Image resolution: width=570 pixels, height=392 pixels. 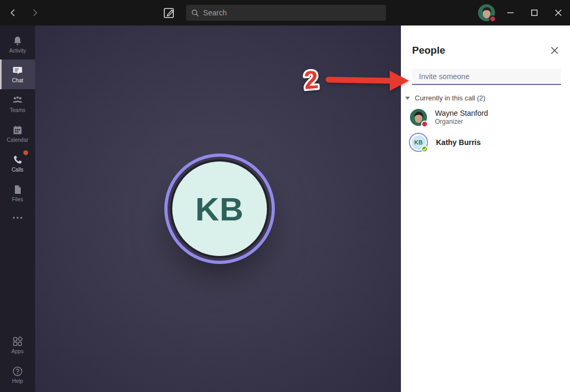 What do you see at coordinates (462, 114) in the screenshot?
I see `participant-name: Wayne Stanford` at bounding box center [462, 114].